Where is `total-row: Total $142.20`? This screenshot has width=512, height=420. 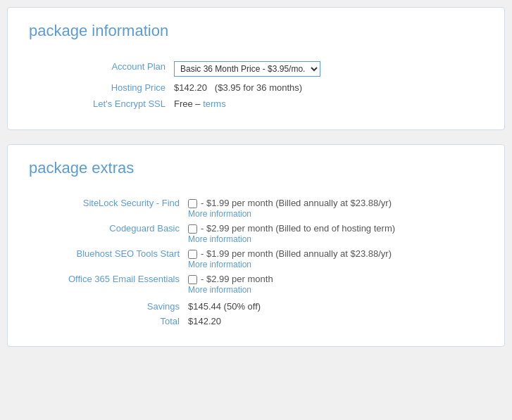
total-row: Total $142.20 is located at coordinates (256, 321).